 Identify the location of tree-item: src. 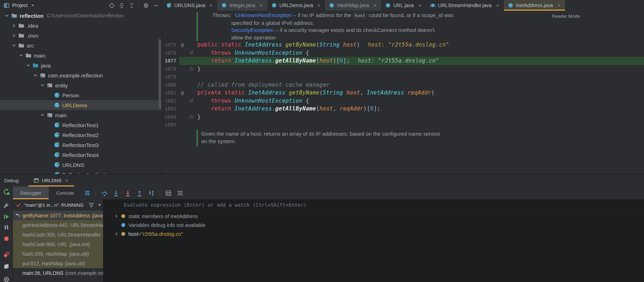
(81, 45).